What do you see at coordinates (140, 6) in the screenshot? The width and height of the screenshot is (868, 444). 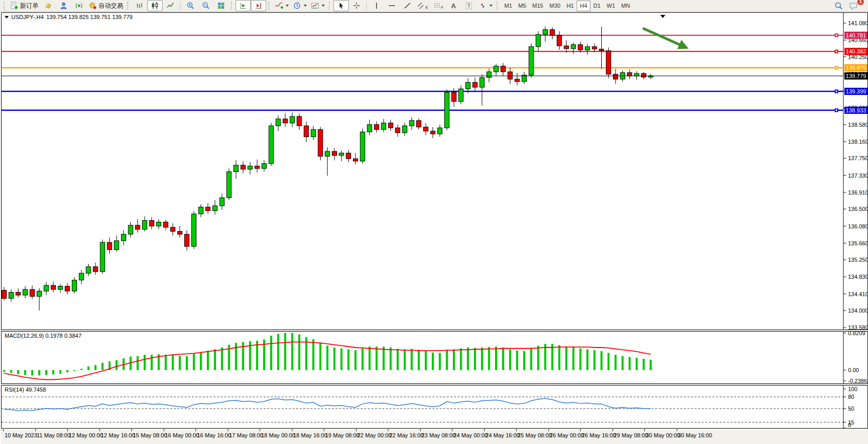 I see `bar-chart-button` at bounding box center [140, 6].